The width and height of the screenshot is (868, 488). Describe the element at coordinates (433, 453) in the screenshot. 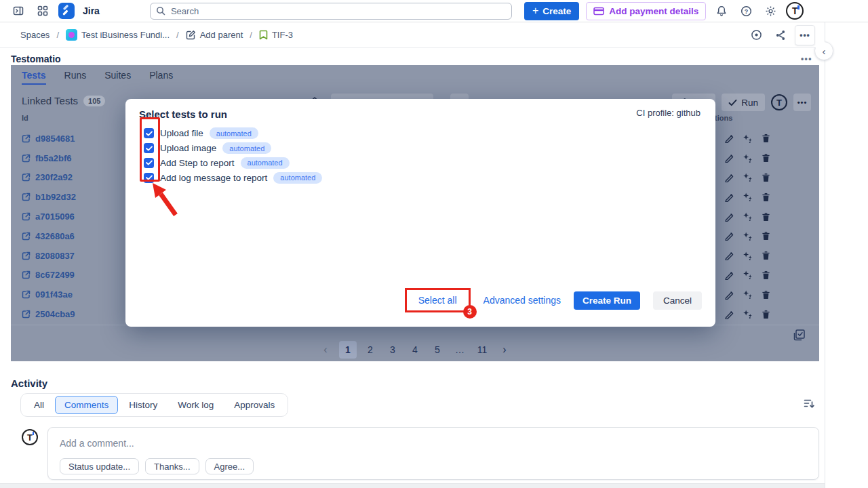

I see `comment-box: Add a comment... Status update... Thanks…` at that location.